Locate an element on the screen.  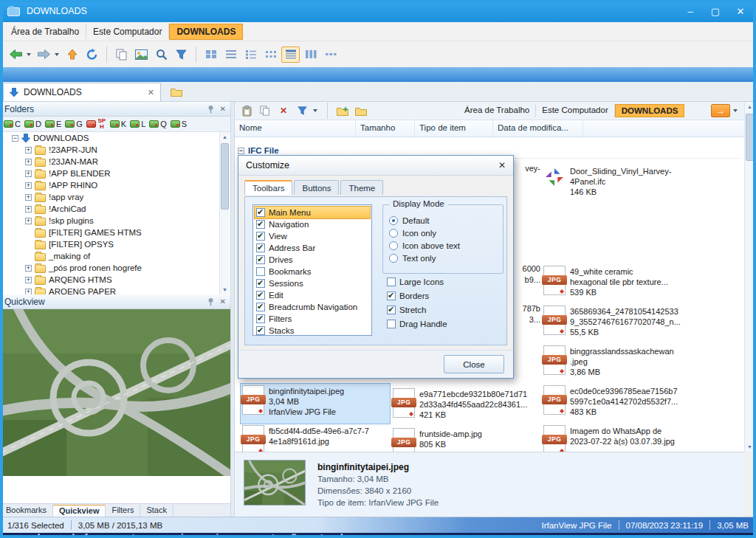
back-button is located at coordinates (16, 55).